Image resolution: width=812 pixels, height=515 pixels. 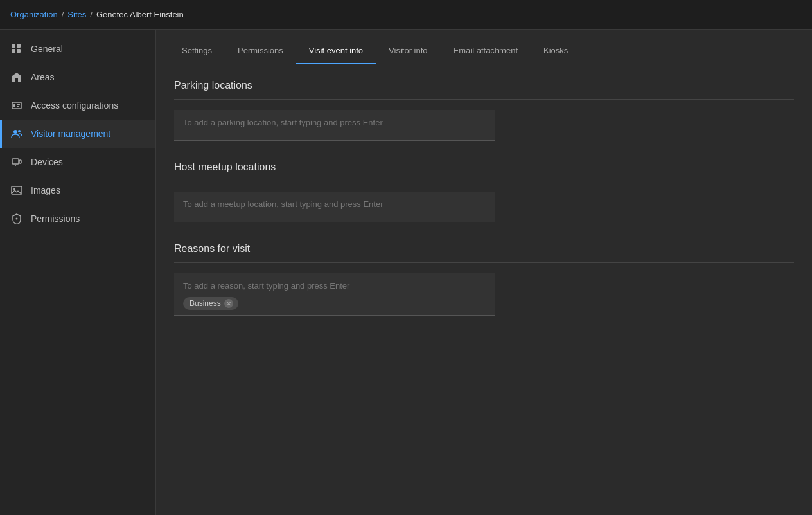 What do you see at coordinates (63, 14) in the screenshot?
I see `breadcrumb-sep1: /` at bounding box center [63, 14].